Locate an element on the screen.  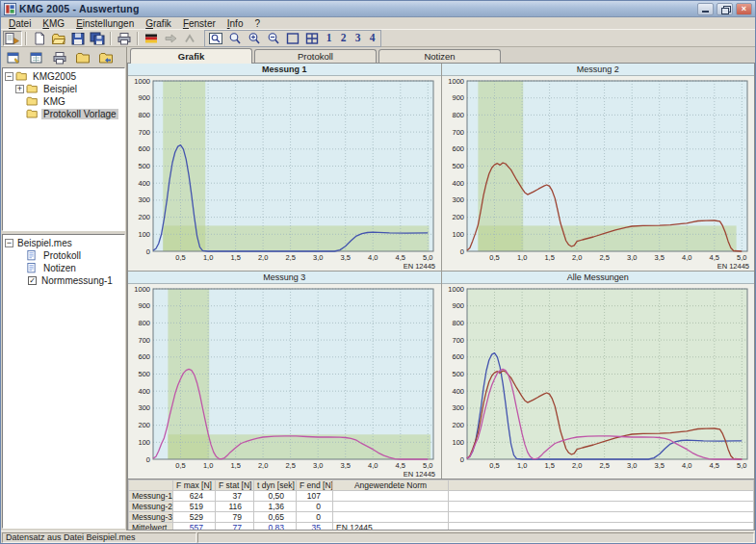
tree-item-kmg2005: − KMG2005 is located at coordinates (64, 77).